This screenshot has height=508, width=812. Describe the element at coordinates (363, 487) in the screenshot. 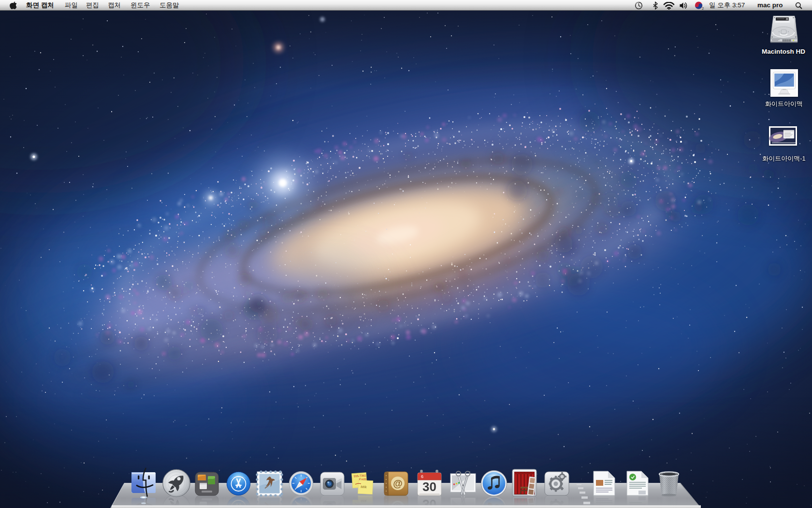

I see `svg-text: Milk` at that location.